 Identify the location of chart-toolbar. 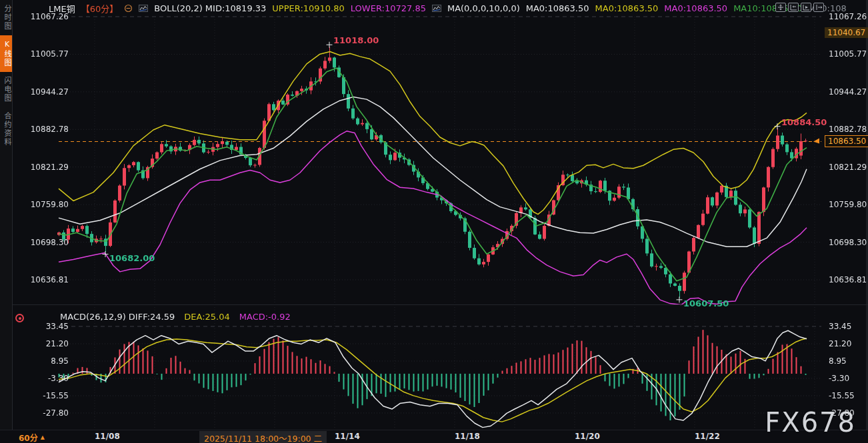
(800, 7).